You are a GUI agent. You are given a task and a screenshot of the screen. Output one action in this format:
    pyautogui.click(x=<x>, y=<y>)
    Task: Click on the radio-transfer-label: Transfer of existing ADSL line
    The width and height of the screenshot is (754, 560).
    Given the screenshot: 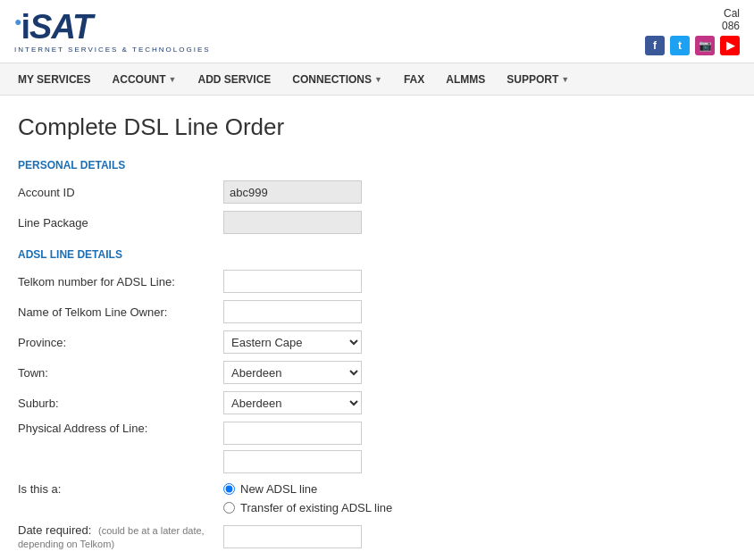 What is the action you would take?
    pyautogui.click(x=316, y=507)
    